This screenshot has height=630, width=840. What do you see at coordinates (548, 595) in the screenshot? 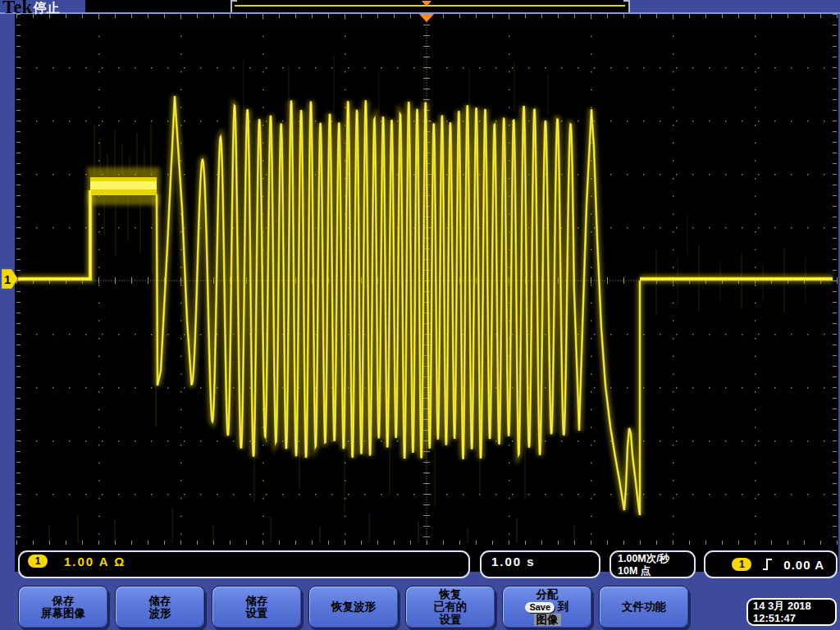
I see `button-label: 分配` at bounding box center [548, 595].